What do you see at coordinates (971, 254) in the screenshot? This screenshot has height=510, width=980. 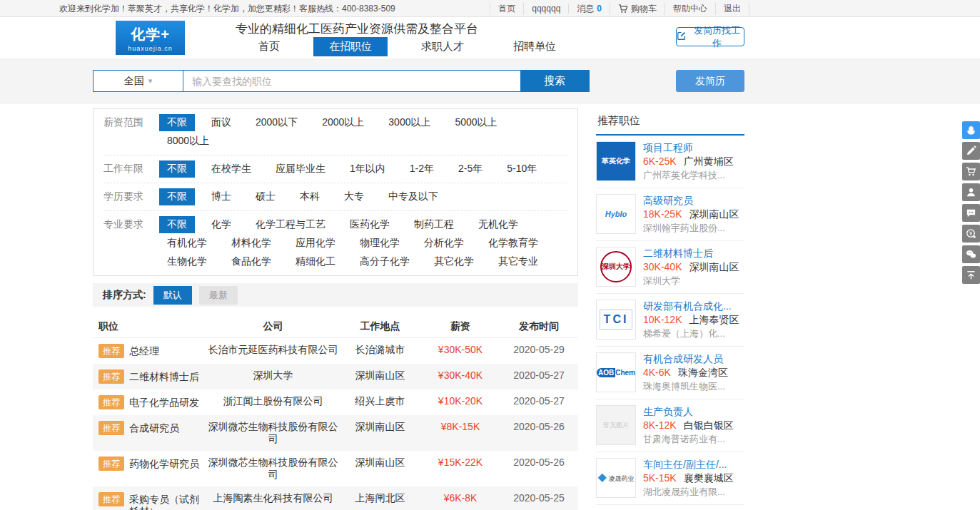 I see `wechat-button` at bounding box center [971, 254].